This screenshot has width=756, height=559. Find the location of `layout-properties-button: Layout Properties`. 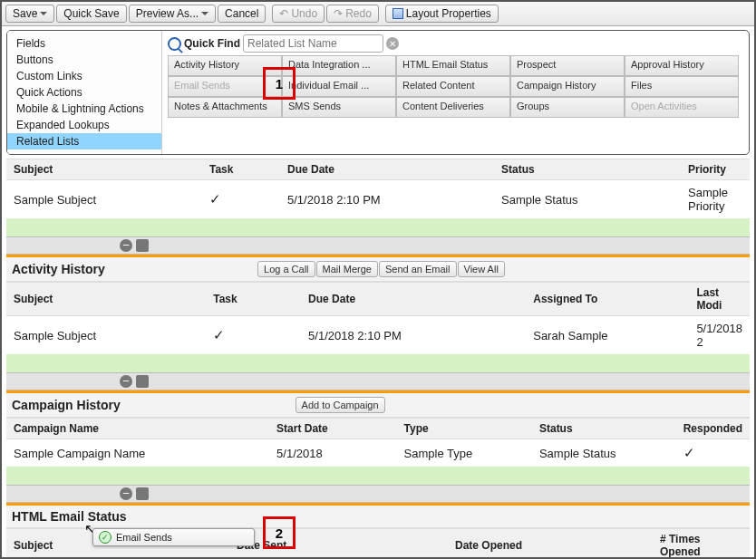

layout-properties-button: Layout Properties is located at coordinates (442, 14).